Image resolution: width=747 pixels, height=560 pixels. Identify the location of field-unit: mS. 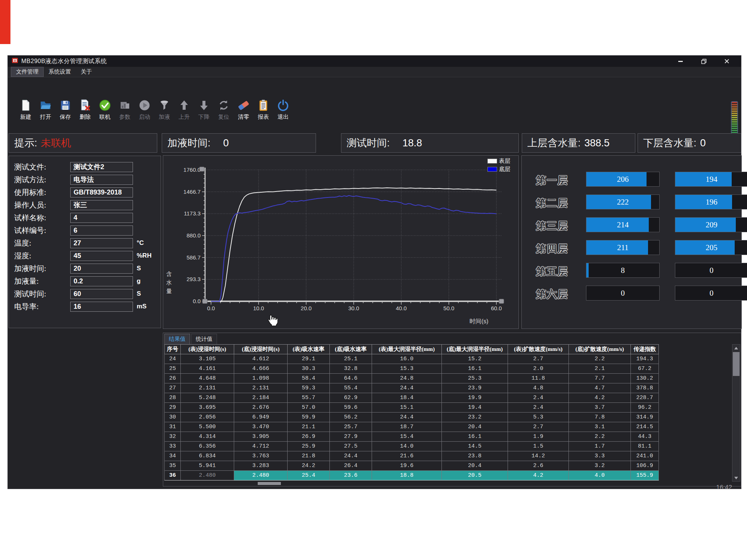
(142, 307).